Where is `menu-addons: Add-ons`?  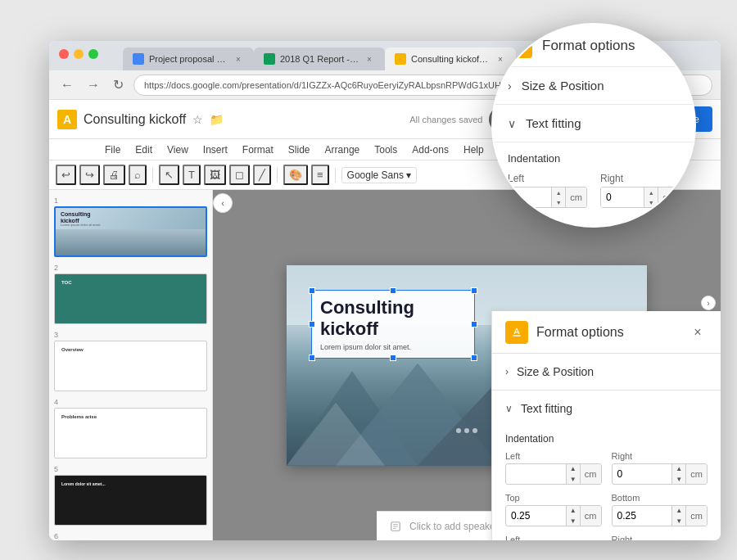 menu-addons: Add-ons is located at coordinates (431, 150).